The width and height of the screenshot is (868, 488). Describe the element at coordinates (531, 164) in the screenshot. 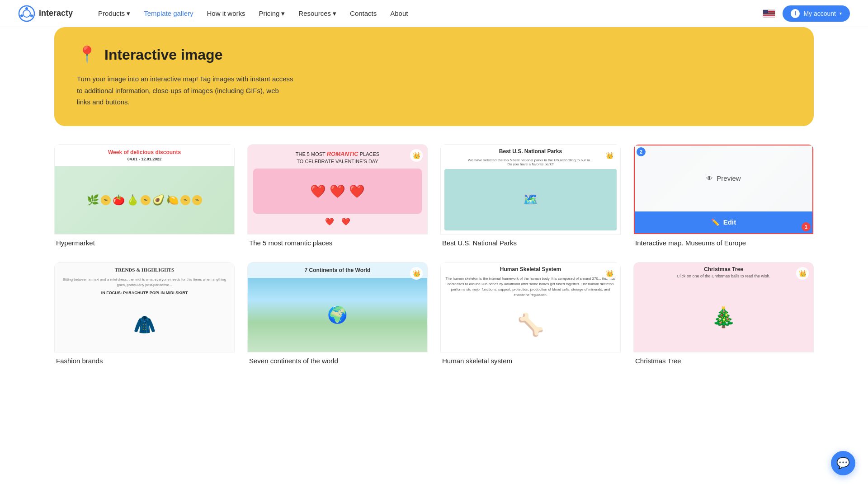

I see `nat-parks-subtitle: We have selected the top 5 best national…` at that location.